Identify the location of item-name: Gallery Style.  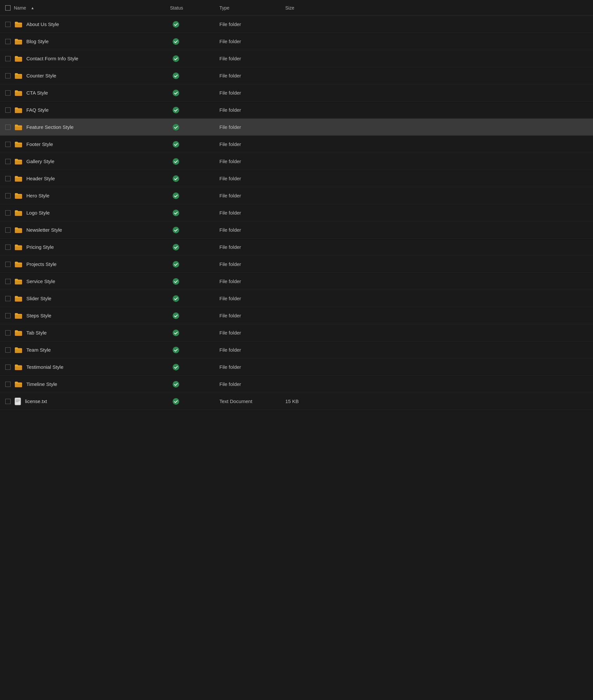
(40, 161).